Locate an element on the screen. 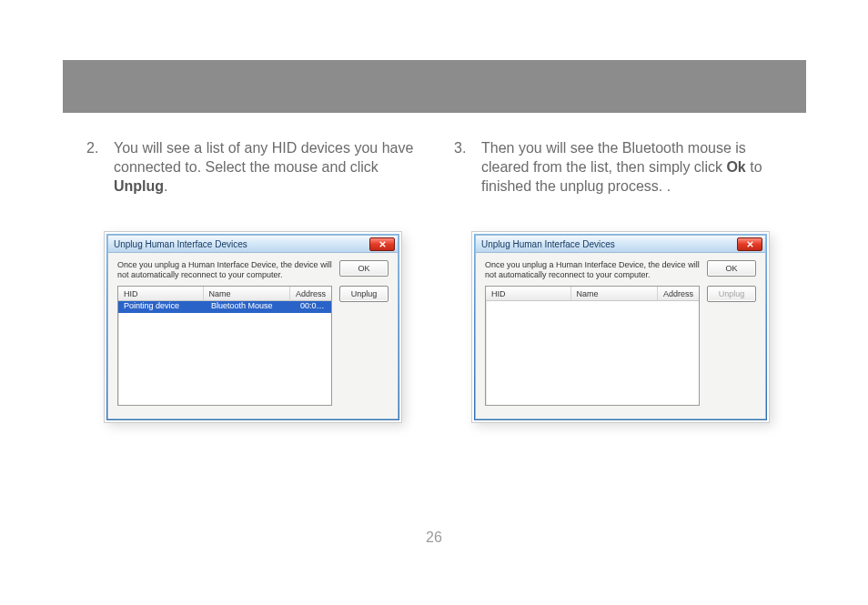 The image size is (868, 605). step-text-pre: Then you will see the Bluetooth mouse is… is located at coordinates (613, 157).